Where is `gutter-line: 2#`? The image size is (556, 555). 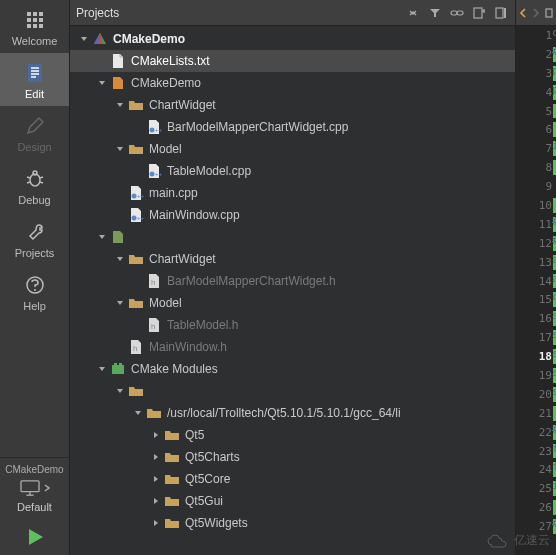
gutter-line: 2# is located at coordinates (536, 54).